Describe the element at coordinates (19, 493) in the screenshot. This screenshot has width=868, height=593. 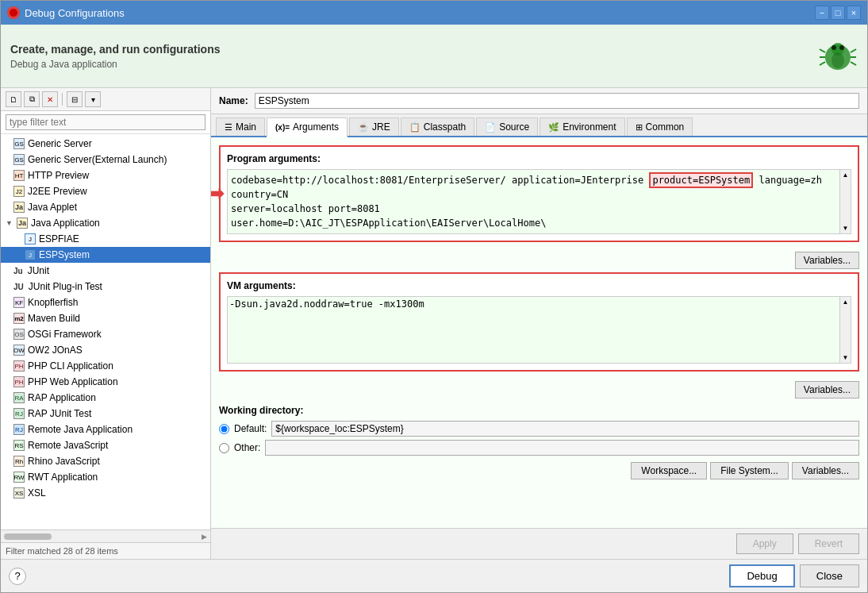
I see `xsl-icon: XS` at that location.